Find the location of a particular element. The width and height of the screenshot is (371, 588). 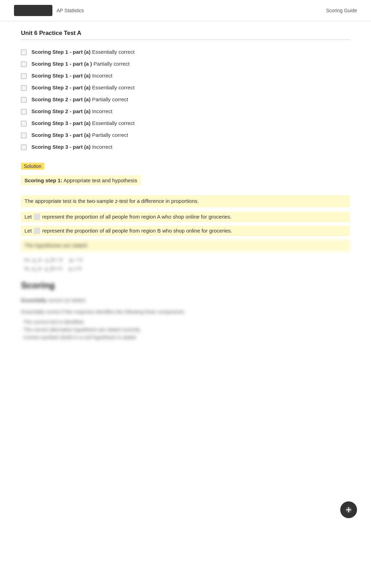

step-description: The appropriate test is the two-sample z… is located at coordinates (186, 201).